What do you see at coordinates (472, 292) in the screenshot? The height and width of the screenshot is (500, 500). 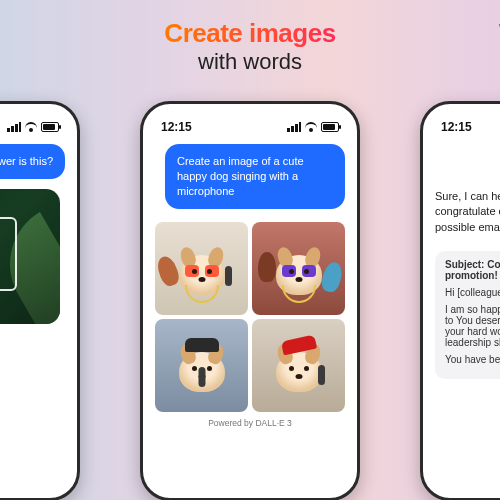 I see `email-greeting: Hi [colleague's name],` at bounding box center [472, 292].